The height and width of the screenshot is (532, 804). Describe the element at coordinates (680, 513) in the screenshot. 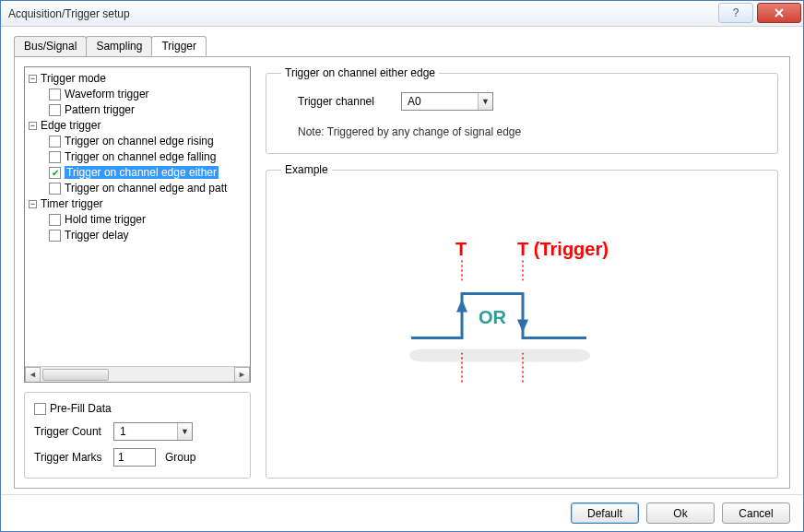

I see `ok-button: Ok` at that location.